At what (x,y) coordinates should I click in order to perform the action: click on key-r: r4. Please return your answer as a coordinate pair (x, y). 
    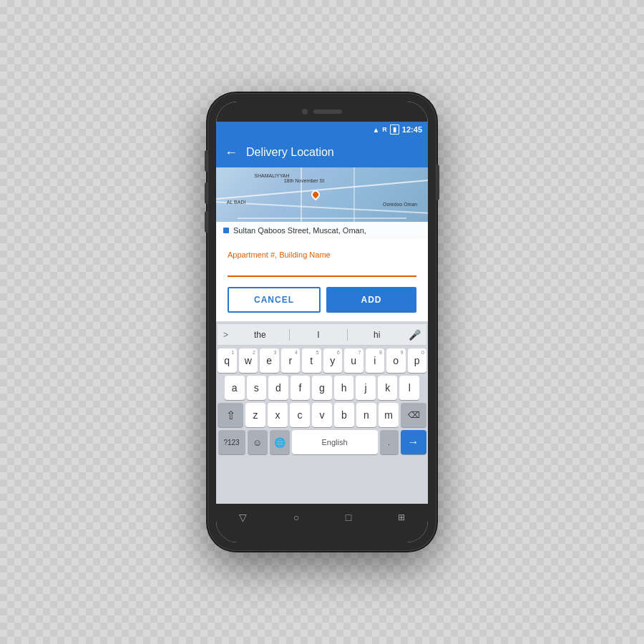
    Looking at the image, I should click on (291, 361).